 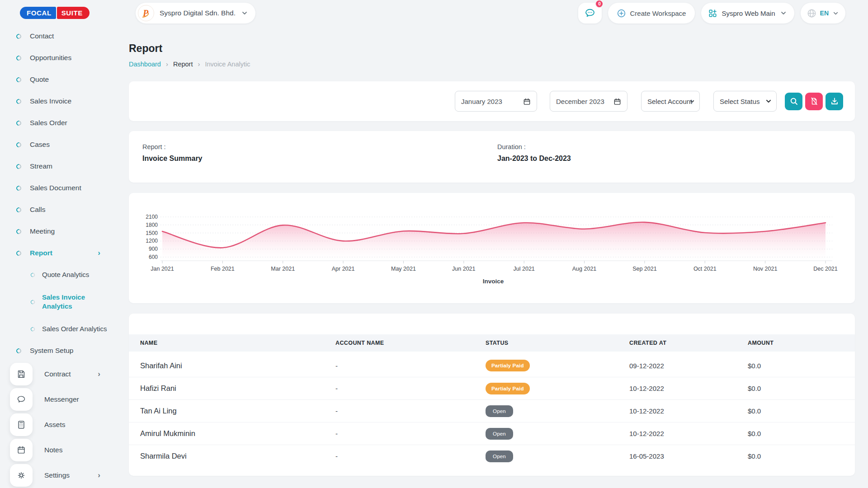 I want to click on svg-text: Oct 2021, so click(x=705, y=269).